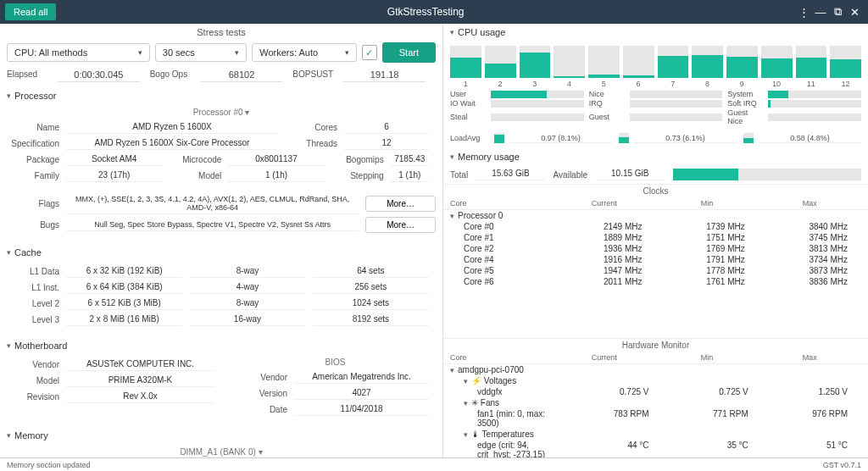 The height and width of the screenshot is (471, 868). Describe the element at coordinates (426, 12) in the screenshot. I see `window-title: GtkStressTesting` at that location.